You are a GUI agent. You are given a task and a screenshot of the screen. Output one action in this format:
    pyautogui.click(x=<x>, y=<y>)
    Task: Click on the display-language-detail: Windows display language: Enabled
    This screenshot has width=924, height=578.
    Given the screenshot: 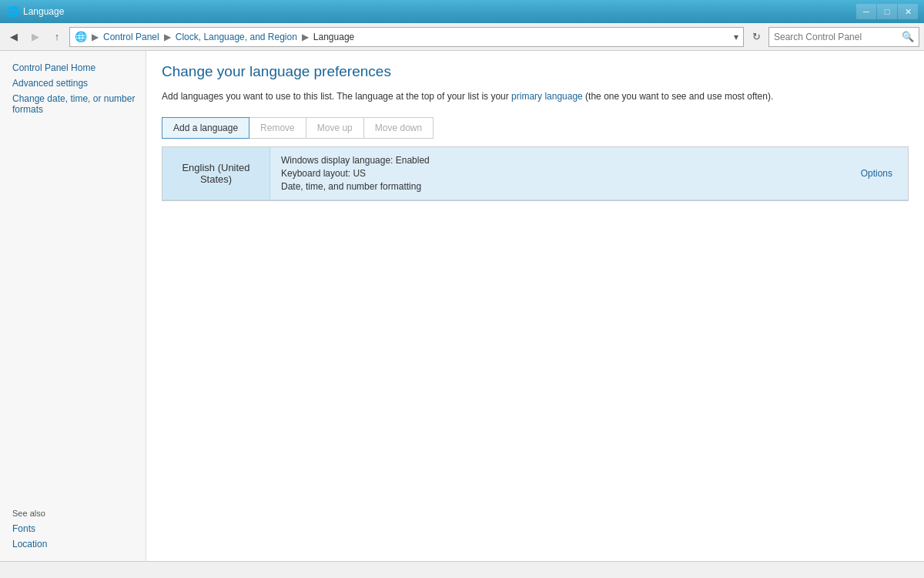 What is the action you would take?
    pyautogui.click(x=557, y=160)
    